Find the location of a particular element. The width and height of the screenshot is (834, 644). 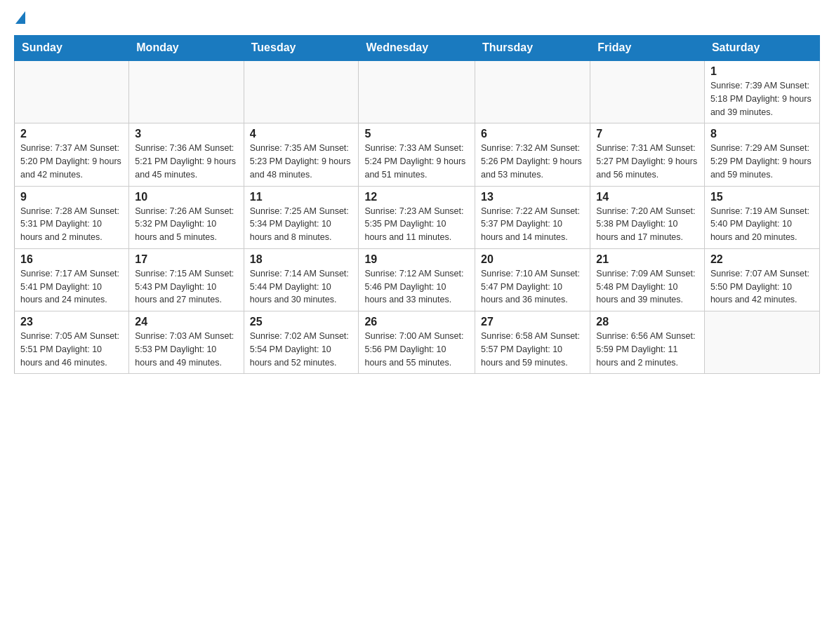

day-number: 27 is located at coordinates (532, 322).